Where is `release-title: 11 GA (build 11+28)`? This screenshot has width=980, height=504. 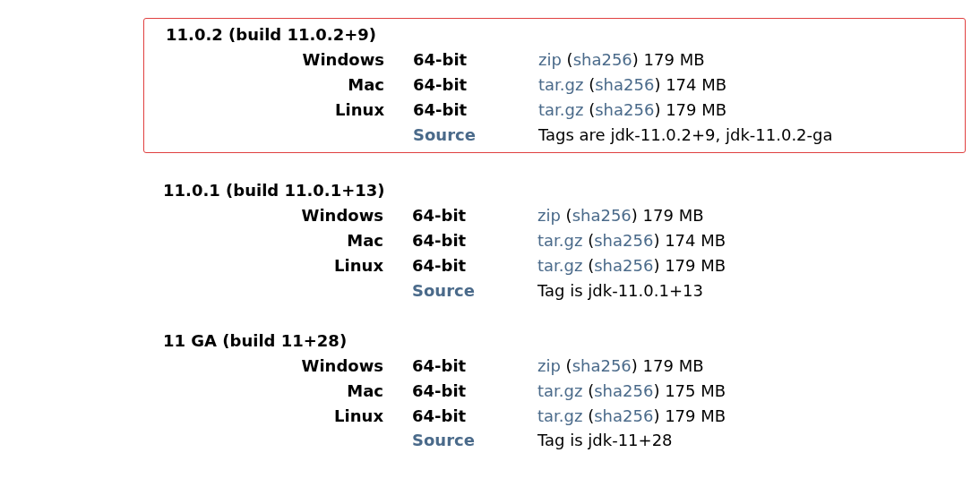 release-title: 11 GA (build 11+28) is located at coordinates (278, 341).